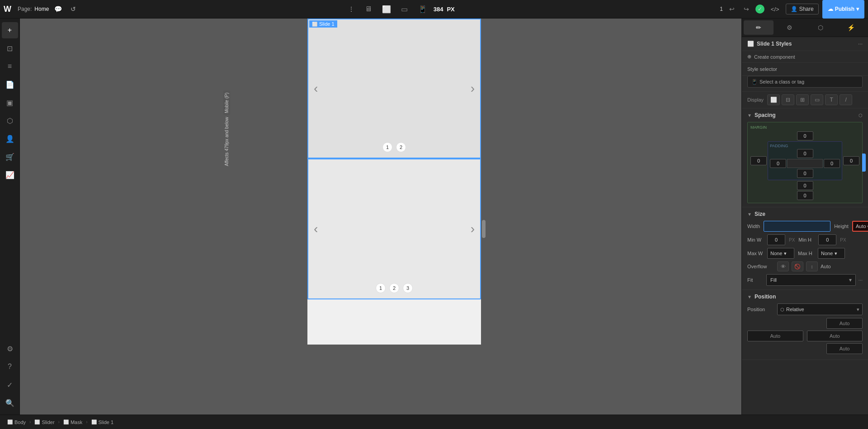  I want to click on position-chevron: ▾, so click(858, 310).